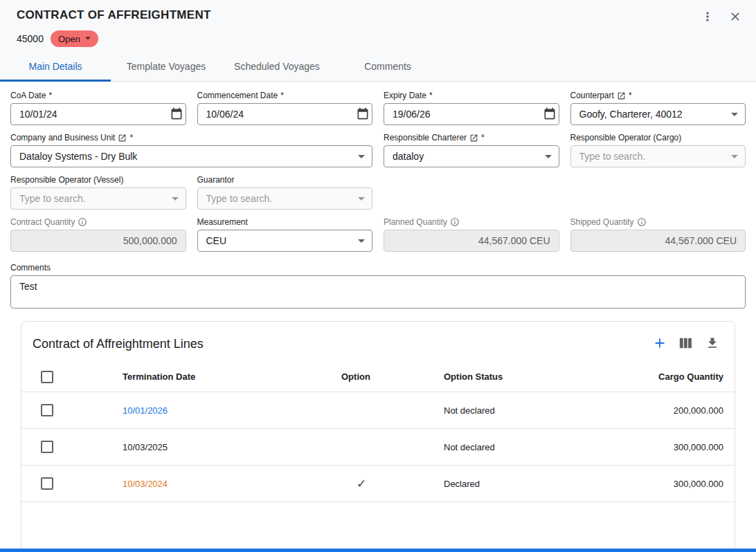 Image resolution: width=756 pixels, height=552 pixels. What do you see at coordinates (393, 376) in the screenshot?
I see `column-header-option: Option` at bounding box center [393, 376].